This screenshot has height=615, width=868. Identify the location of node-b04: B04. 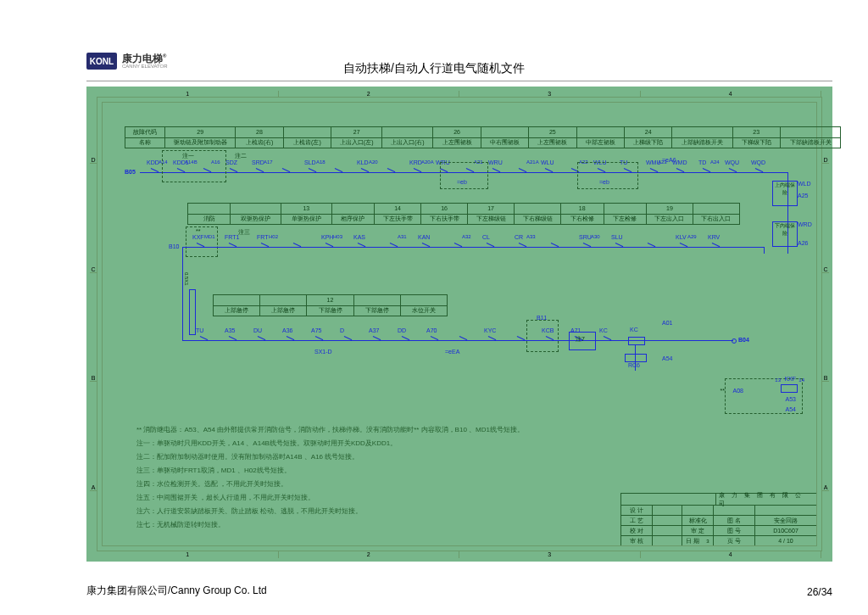
(744, 339).